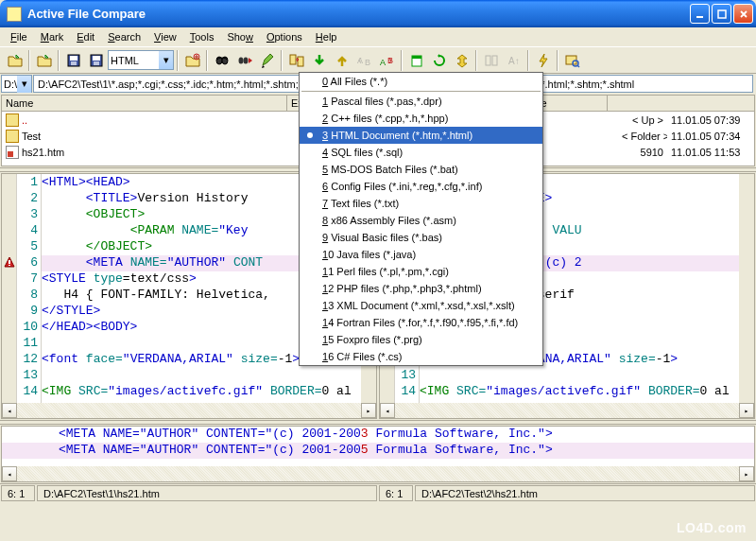 This screenshot has height=541, width=756. I want to click on copy-right-button: BA, so click(387, 61).